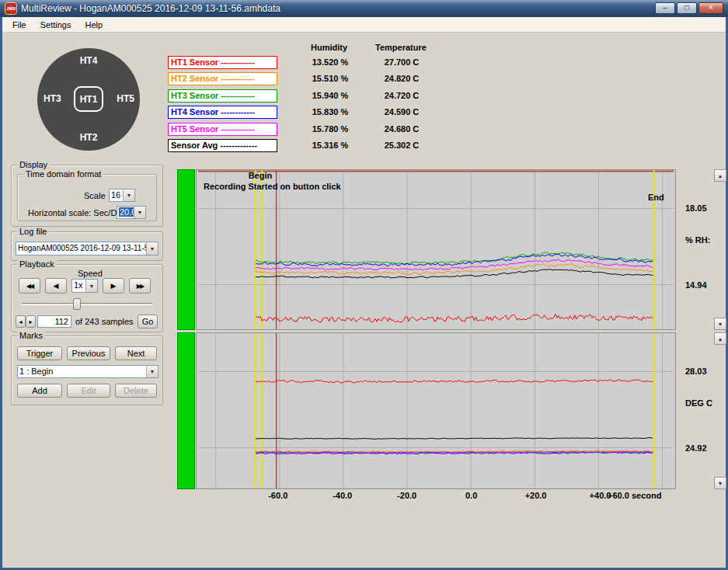  Describe the element at coordinates (33, 231) in the screenshot. I see `logfile-groupbox-title: Log file` at that location.